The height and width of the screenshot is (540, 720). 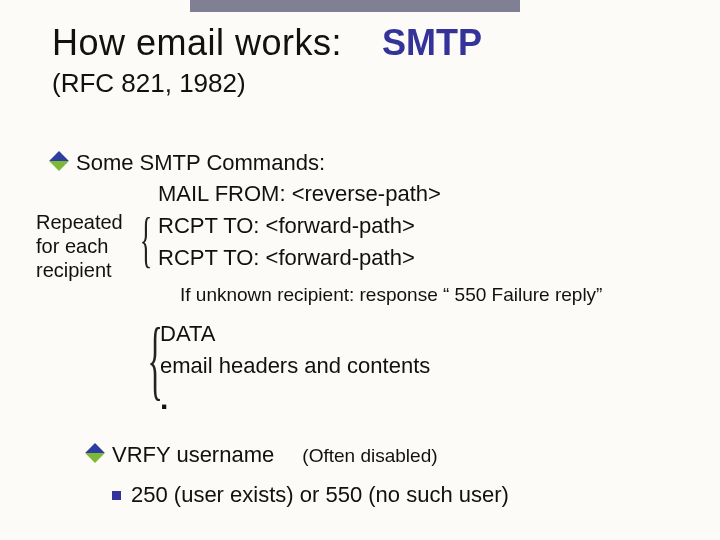 What do you see at coordinates (212, 494) in the screenshot?
I see `resp-250: 250 (user exists)` at bounding box center [212, 494].